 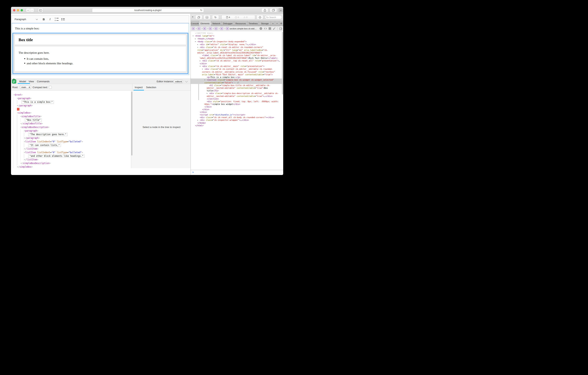 I want to click on dom-tree-row: ▶<div class="ck ck-editor__top ck-reset_…, so click(x=237, y=62).